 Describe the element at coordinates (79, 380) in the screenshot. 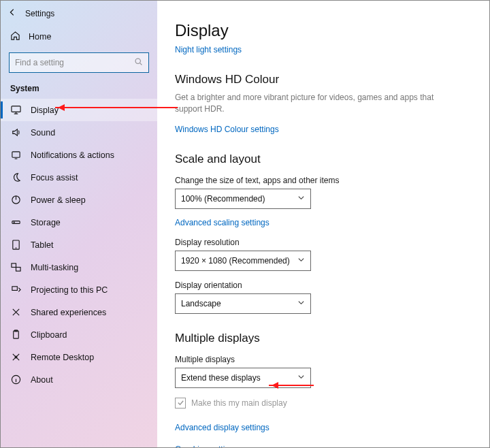

I see `sidebar-item-about: About` at that location.